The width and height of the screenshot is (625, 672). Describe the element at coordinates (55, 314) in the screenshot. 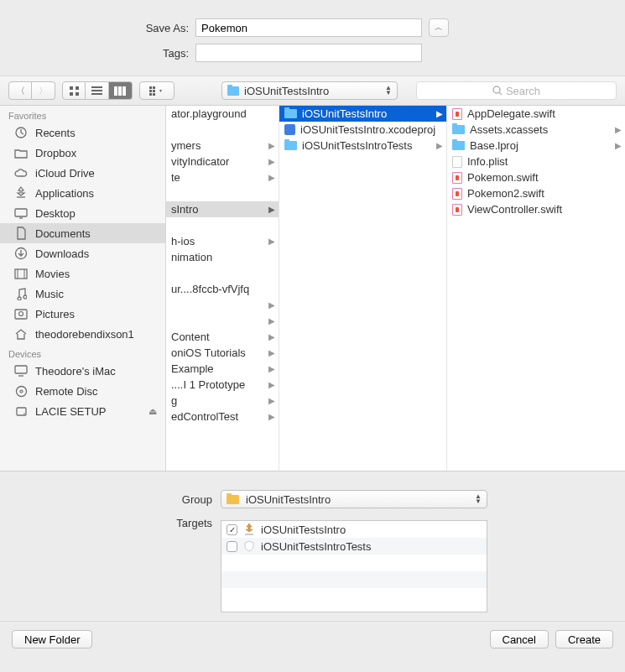

I see `sidebar-item-label: Pictures` at that location.